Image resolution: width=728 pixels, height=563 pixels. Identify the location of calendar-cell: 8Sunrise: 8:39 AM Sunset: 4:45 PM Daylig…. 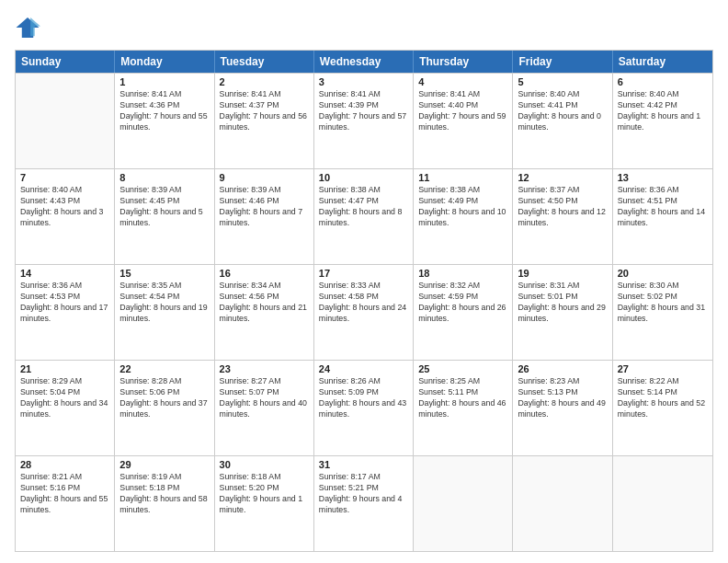
(165, 217).